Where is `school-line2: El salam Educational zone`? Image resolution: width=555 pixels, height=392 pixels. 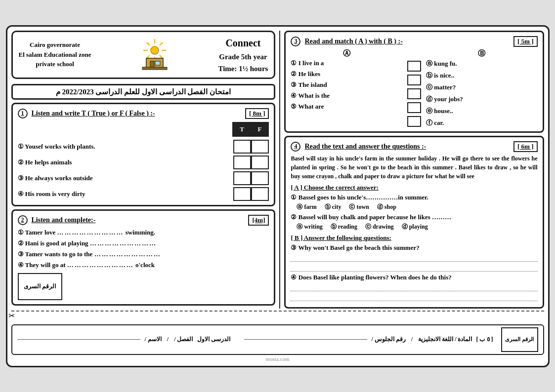
school-line2: El salam Educational zone is located at coordinates (55, 55).